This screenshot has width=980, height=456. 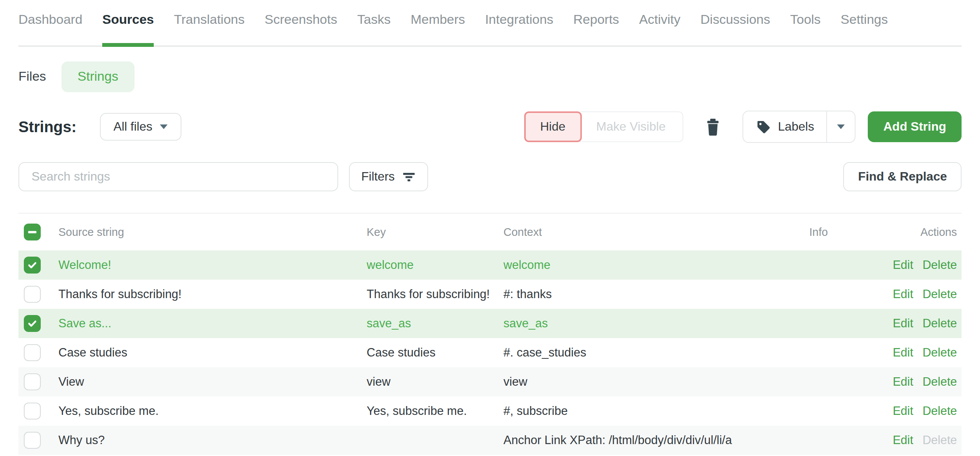 I want to click on context-cell: #, subscribe, so click(x=634, y=411).